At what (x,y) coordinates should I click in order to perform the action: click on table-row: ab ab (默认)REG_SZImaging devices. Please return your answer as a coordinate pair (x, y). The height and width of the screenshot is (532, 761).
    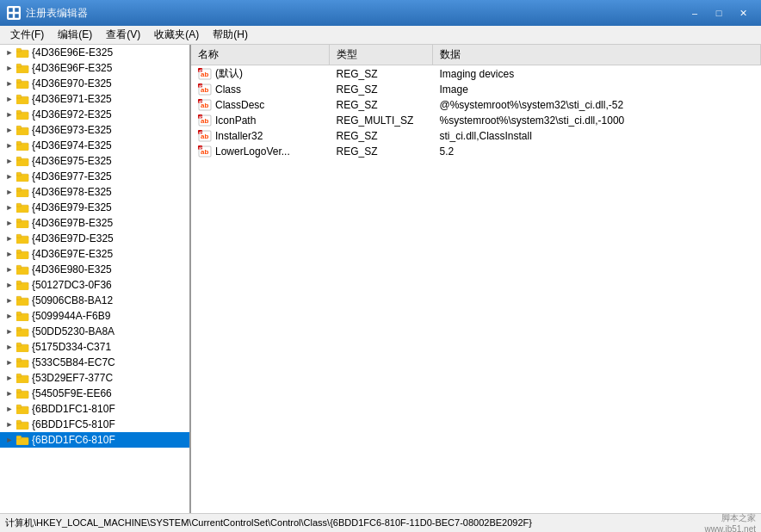
    Looking at the image, I should click on (476, 74).